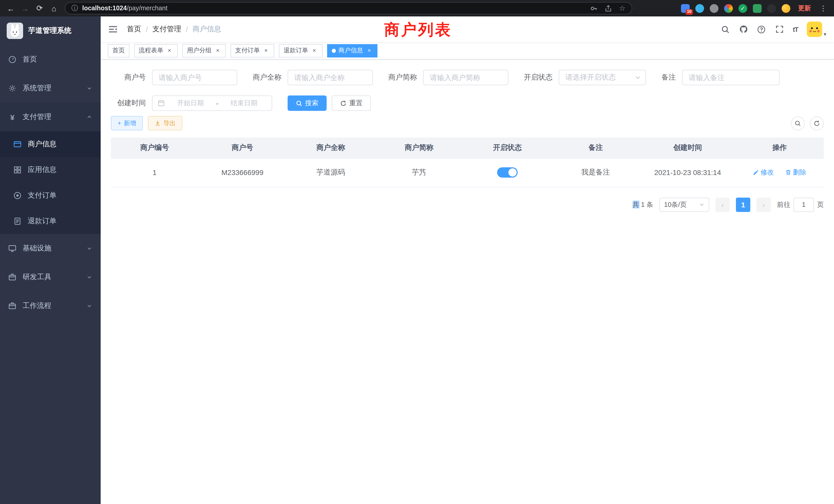  Describe the element at coordinates (798, 123) in the screenshot. I see `toggle-search-button` at that location.